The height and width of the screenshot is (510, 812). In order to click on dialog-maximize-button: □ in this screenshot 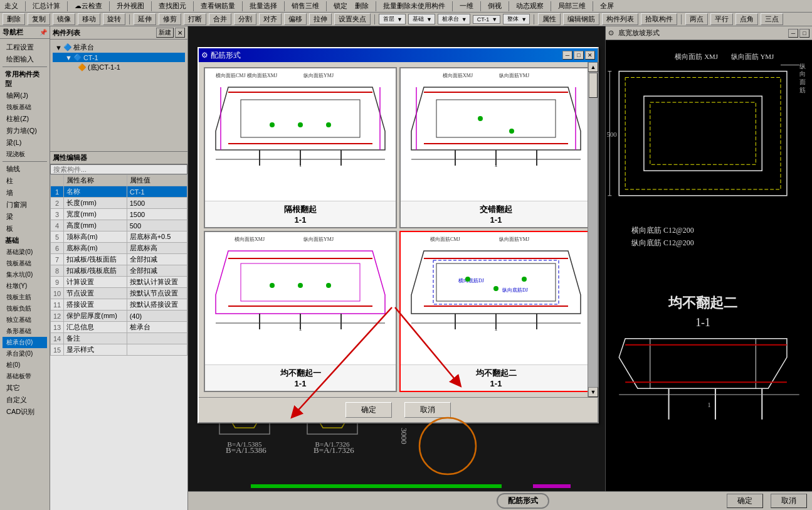, I will do `click(579, 55)`.